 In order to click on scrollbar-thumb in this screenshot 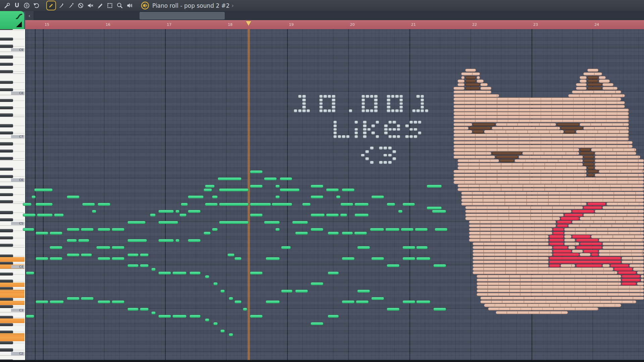, I will do `click(182, 16)`.